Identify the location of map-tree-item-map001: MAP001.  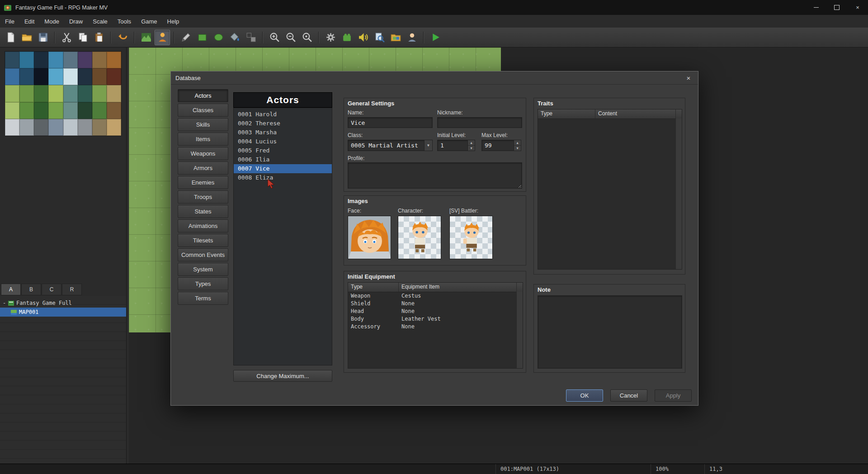
(63, 312).